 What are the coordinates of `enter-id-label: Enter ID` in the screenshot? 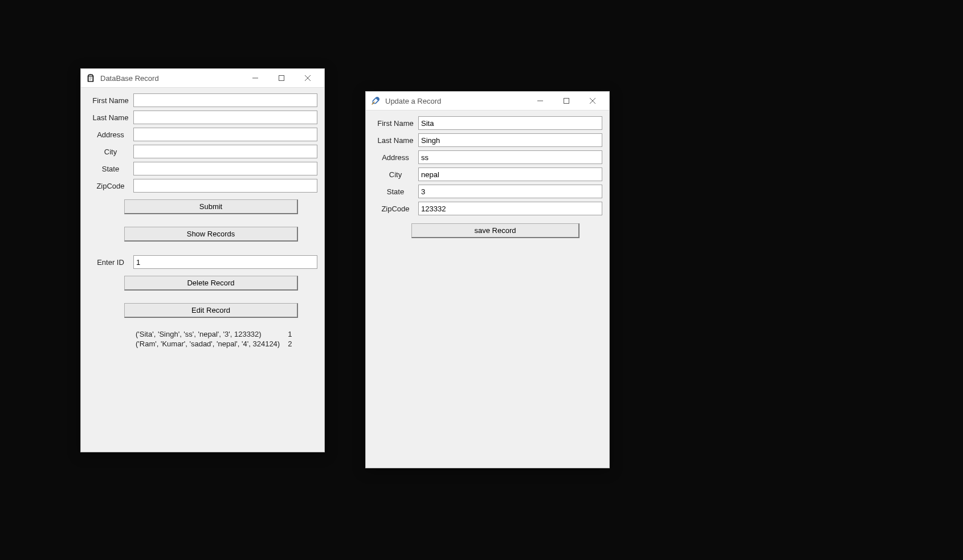 It's located at (111, 262).